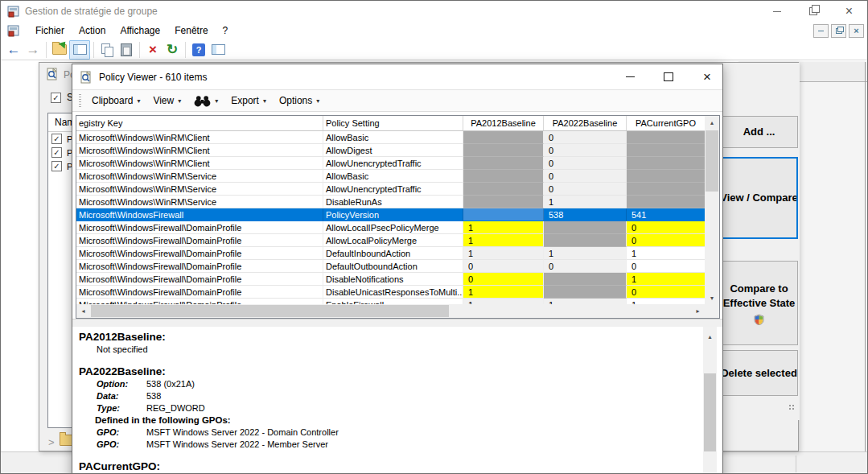 This screenshot has height=474, width=868. Describe the element at coordinates (199, 50) in the screenshot. I see `help-icon: ?` at that location.